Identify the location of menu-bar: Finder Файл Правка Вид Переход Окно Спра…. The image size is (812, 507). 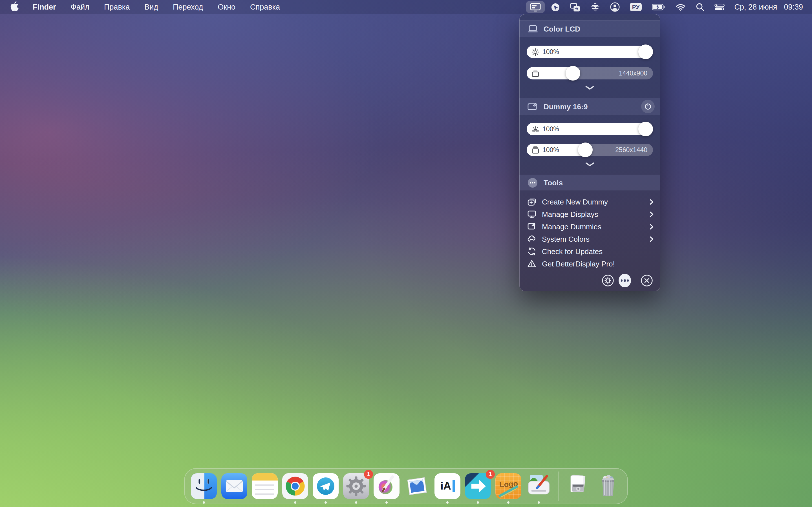
(406, 7).